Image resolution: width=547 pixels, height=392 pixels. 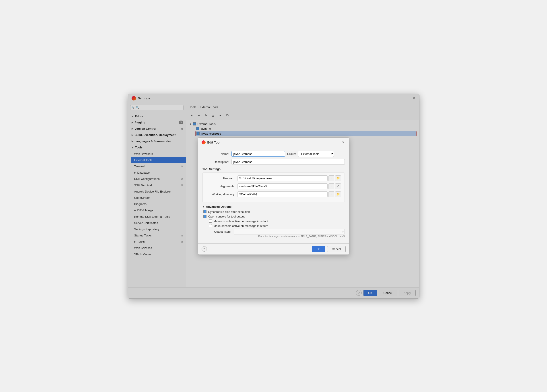 I want to click on advanced-arrow: ▼, so click(x=204, y=207).